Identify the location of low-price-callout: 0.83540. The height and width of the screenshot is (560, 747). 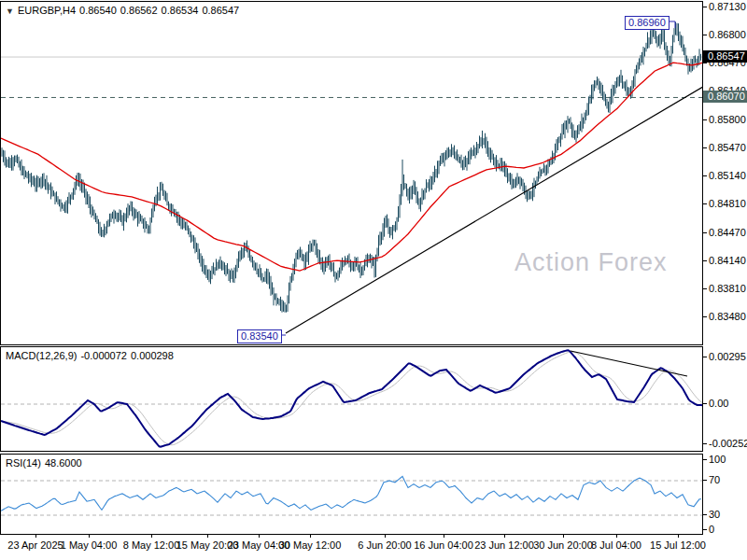
(260, 336).